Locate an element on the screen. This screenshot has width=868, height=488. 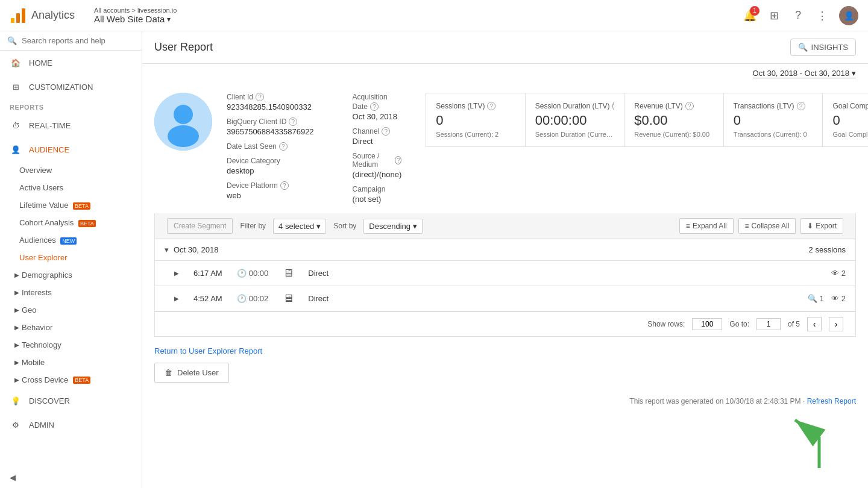
delete-user-button: 🗑 Delete User is located at coordinates (192, 372).